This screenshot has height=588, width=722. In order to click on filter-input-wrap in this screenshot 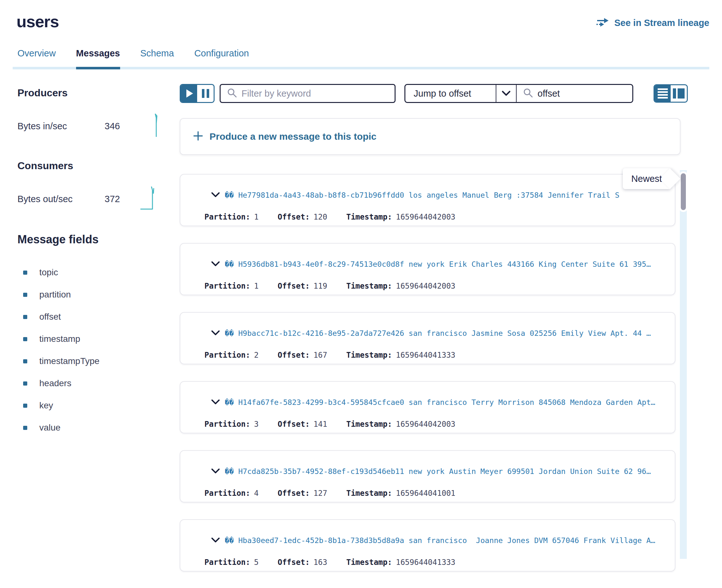, I will do `click(308, 93)`.